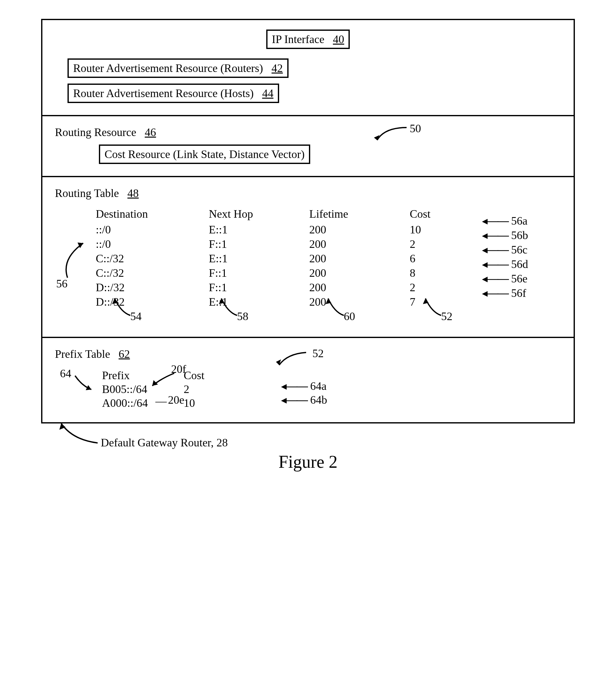  I want to click on callout-56: 56, so click(62, 283).